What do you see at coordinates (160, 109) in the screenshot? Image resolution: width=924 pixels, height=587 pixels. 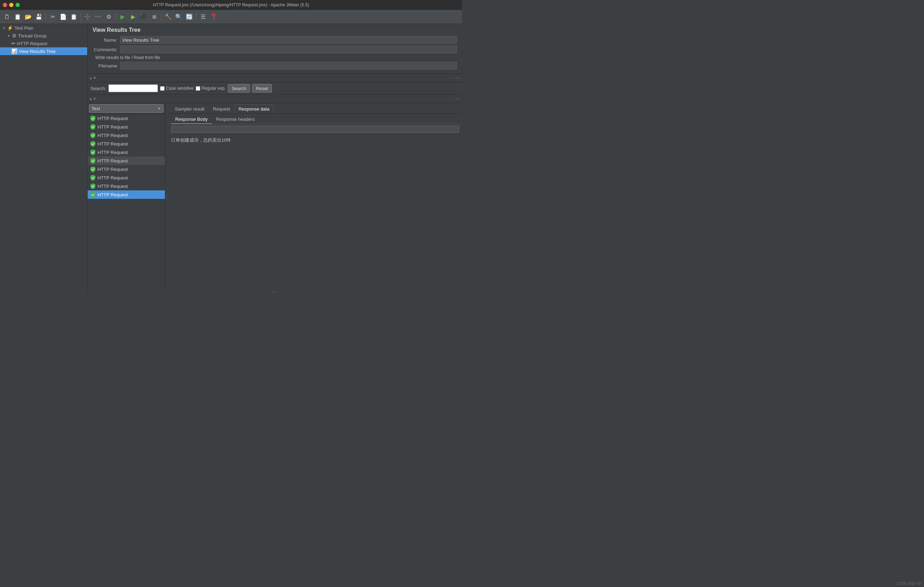 I see `chevron-down-icon: ▼` at bounding box center [160, 109].